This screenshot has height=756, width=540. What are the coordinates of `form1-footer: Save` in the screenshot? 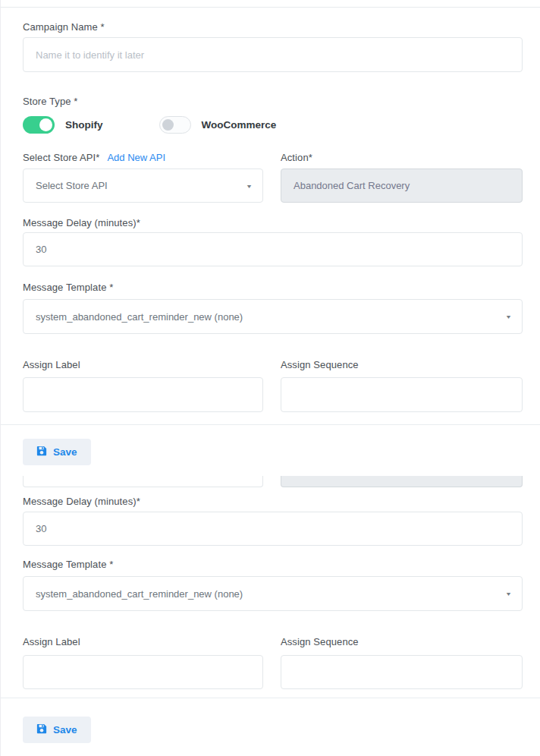 It's located at (270, 445).